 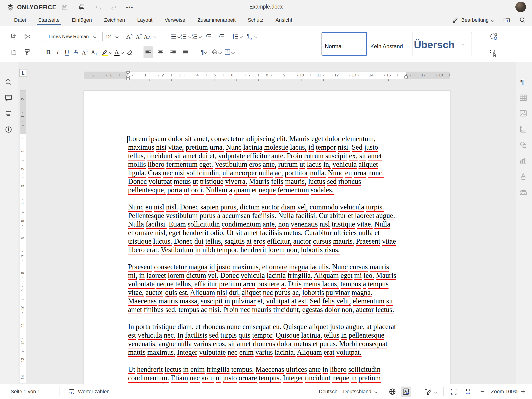 I want to click on paragraph: In porta tristique diam, et rhoncus nunc…, so click(x=269, y=340).